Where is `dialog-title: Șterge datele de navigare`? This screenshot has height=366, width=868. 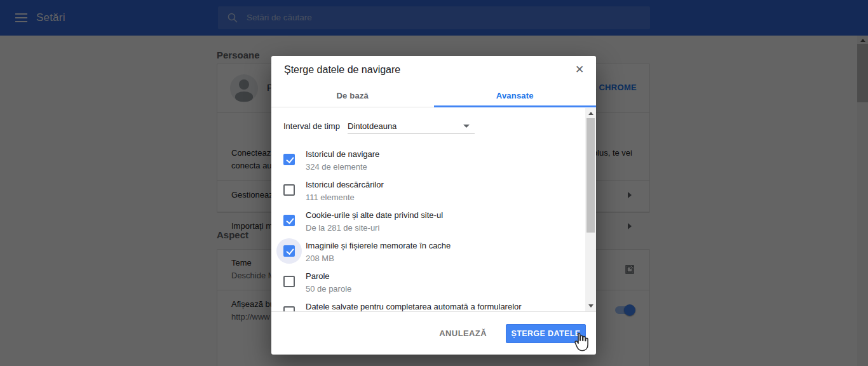 dialog-title: Șterge datele de navigare is located at coordinates (342, 70).